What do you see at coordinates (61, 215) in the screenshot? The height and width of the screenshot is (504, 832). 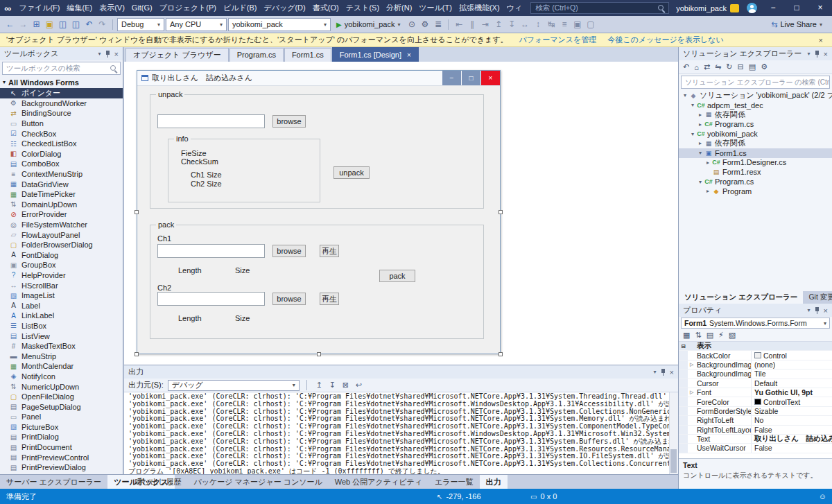 I see `toolbox-item: ⊘ ErrorProvider` at bounding box center [61, 215].